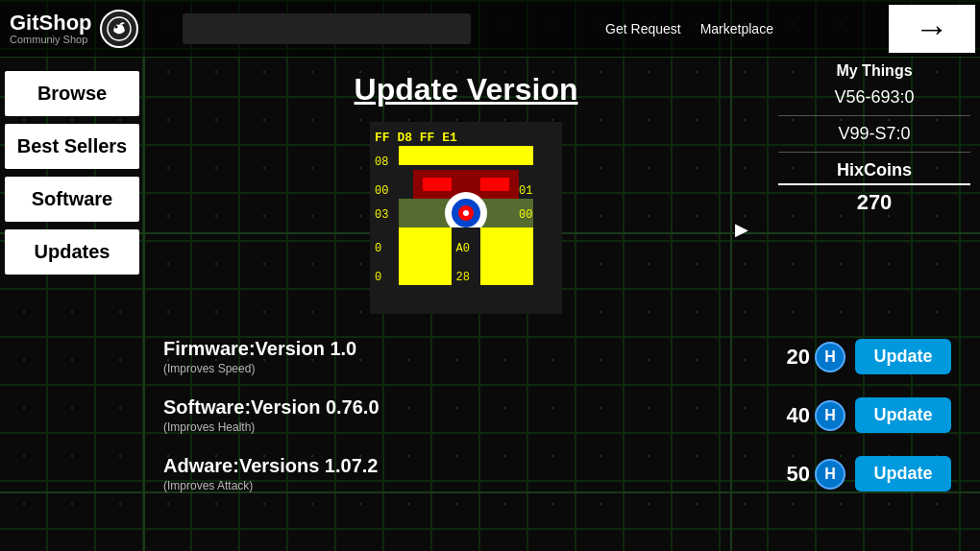 This screenshot has height=551, width=980. Describe the element at coordinates (903, 357) in the screenshot. I see `firmware-update-button: Update` at that location.